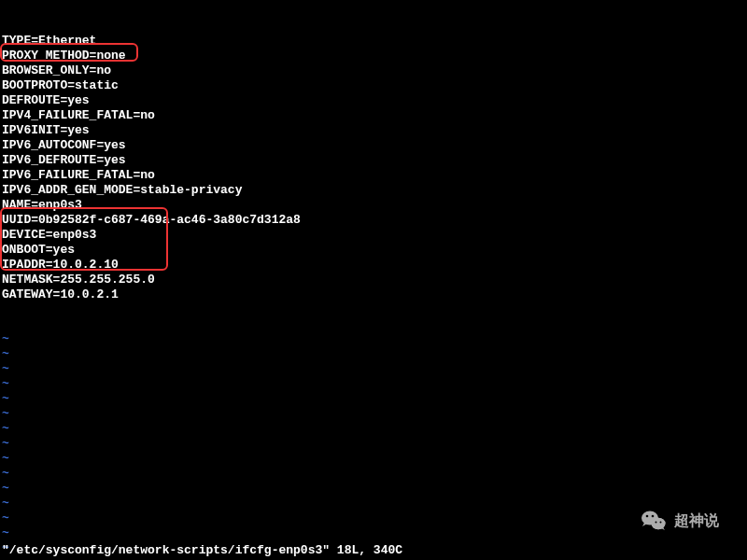 The width and height of the screenshot is (747, 560). I want to click on config-line: IPV6_DEFROUTE=yes, so click(374, 161).